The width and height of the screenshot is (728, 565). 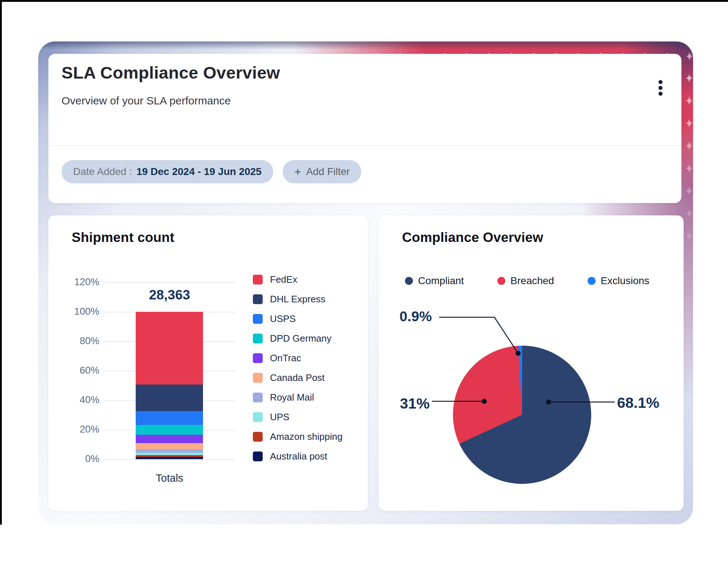 I want to click on legend-item: OnTrac, so click(x=298, y=358).